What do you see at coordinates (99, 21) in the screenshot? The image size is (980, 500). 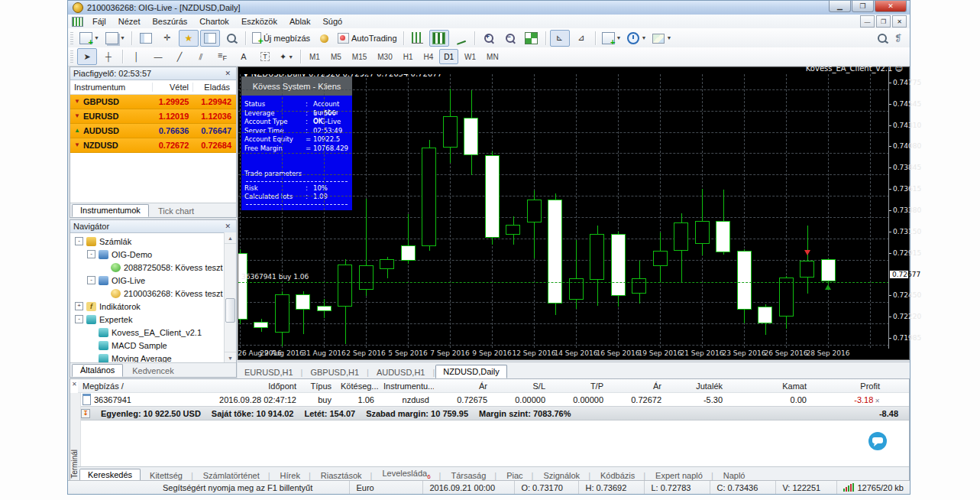 I see `menu-fájl: Fájl` at bounding box center [99, 21].